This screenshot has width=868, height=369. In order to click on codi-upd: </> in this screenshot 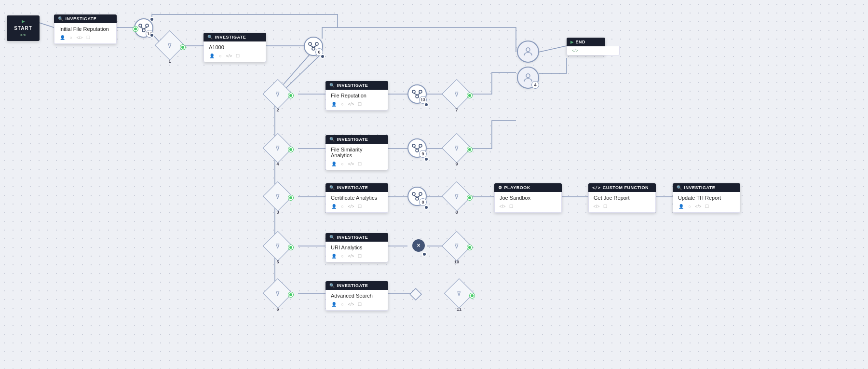, I will do `click(698, 206)`.